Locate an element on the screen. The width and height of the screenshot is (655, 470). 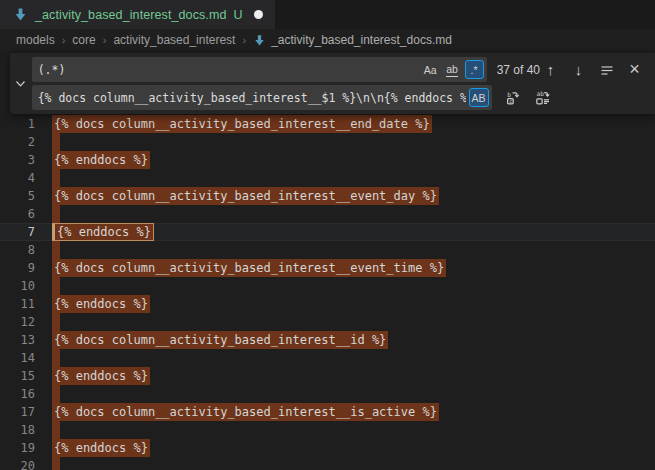
code-line: 11{% enddocs %} is located at coordinates (328, 304).